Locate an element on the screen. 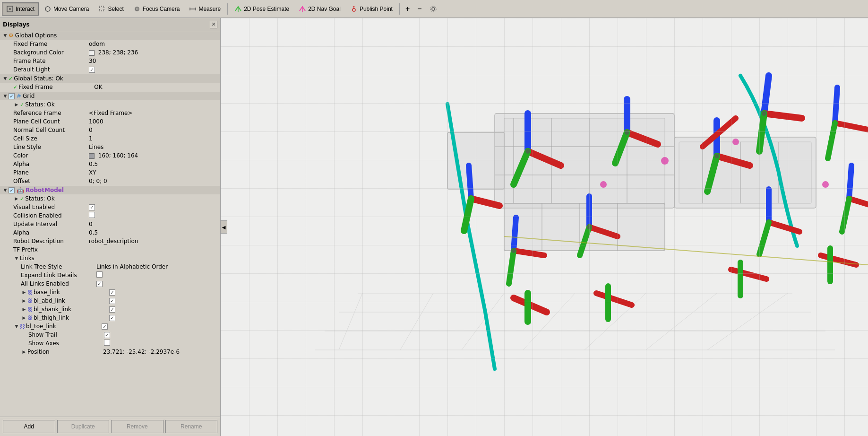 This screenshot has width=868, height=436. global-status-expander: ▼ is located at coordinates (5, 78).